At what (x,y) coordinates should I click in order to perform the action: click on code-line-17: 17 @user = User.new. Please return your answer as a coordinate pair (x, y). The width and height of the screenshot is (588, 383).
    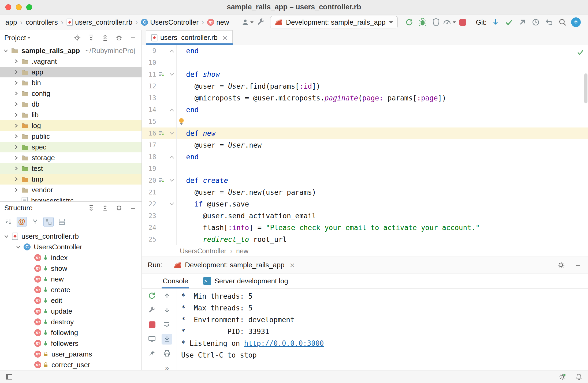
    Looking at the image, I should click on (365, 145).